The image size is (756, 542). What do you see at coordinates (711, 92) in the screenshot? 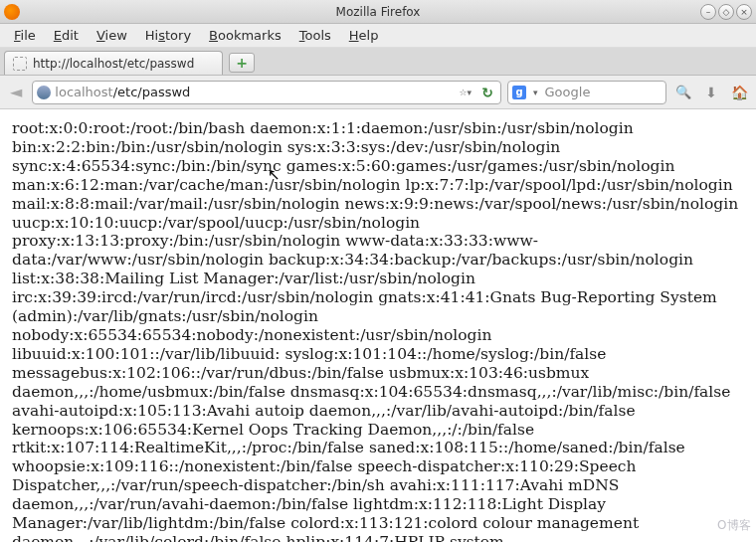
I see `downloads-icon: ⬇` at bounding box center [711, 92].